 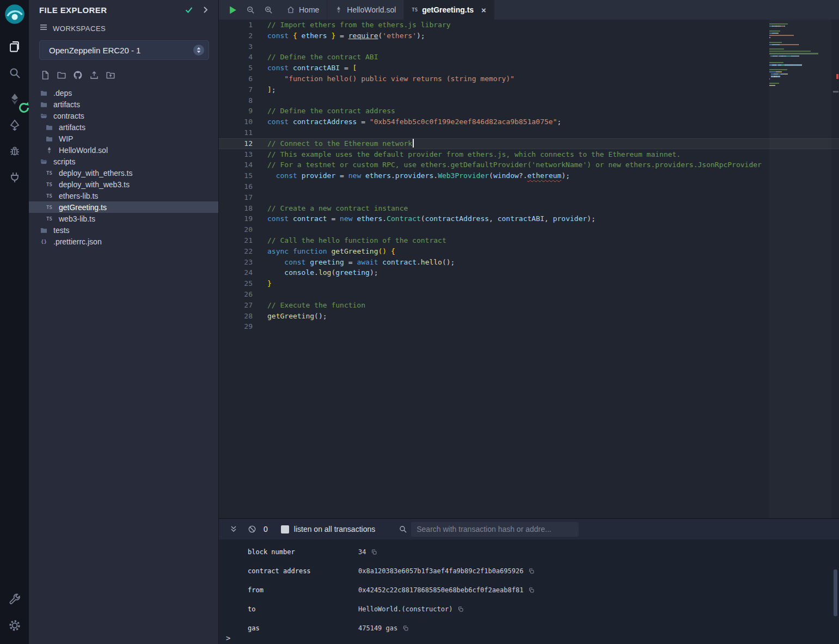 I want to click on code-line-17: 17, so click(x=529, y=198).